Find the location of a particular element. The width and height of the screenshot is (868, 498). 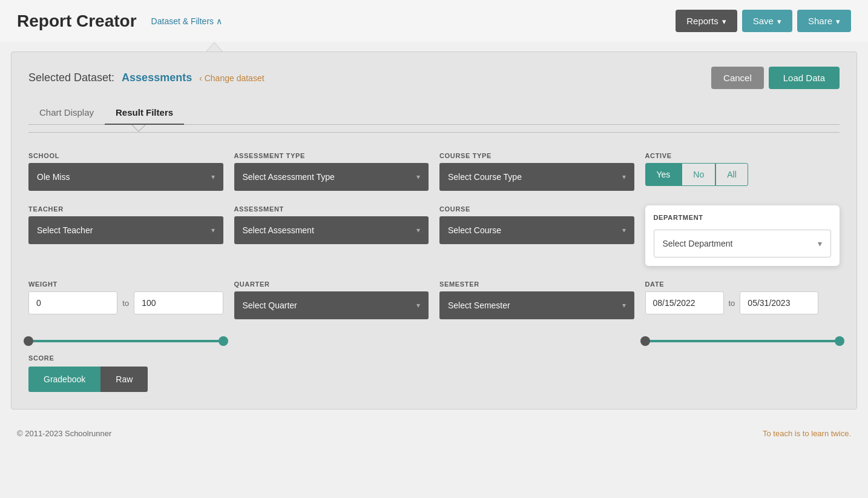

weight-min-input is located at coordinates (73, 303).